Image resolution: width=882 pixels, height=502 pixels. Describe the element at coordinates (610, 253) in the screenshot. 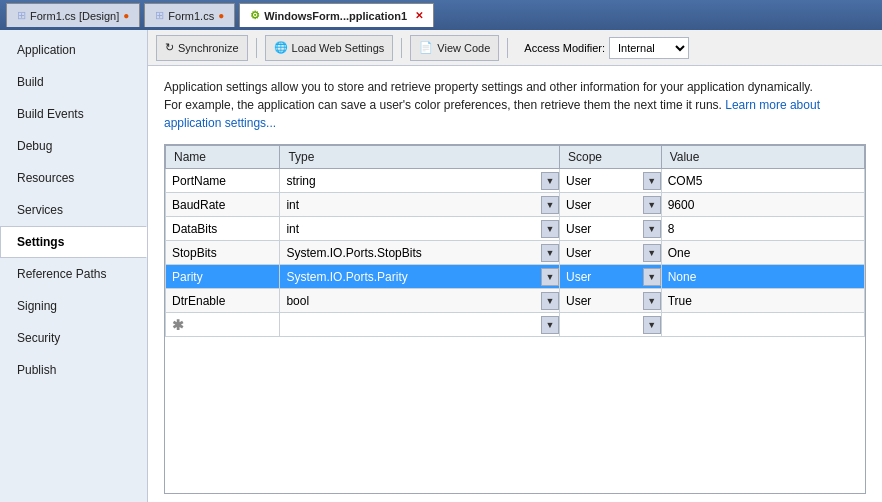

I see `cell-scope-3: User▼` at that location.